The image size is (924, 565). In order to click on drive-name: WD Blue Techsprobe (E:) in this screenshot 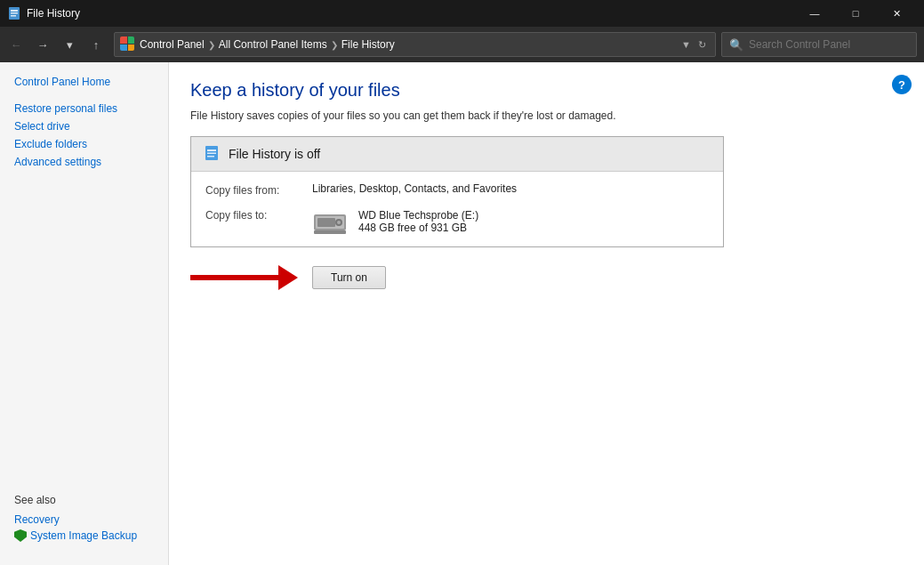, I will do `click(418, 215)`.